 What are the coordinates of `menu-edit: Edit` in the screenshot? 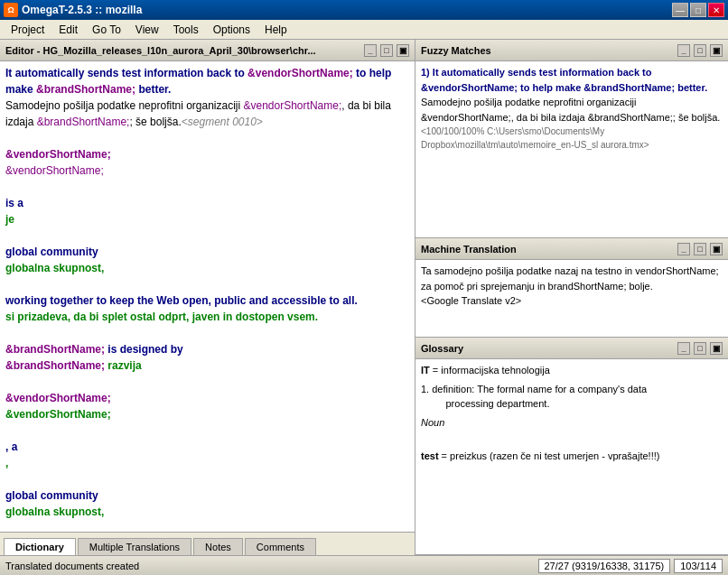 It's located at (69, 30).